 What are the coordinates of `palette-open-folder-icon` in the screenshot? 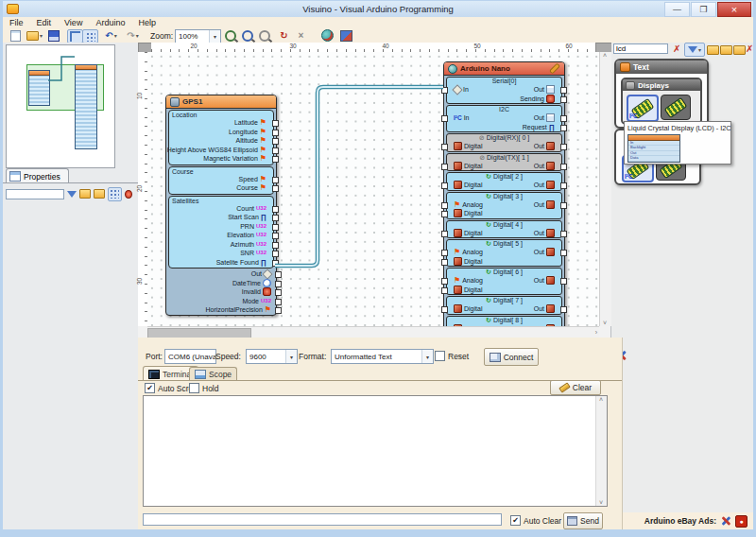 It's located at (726, 50).